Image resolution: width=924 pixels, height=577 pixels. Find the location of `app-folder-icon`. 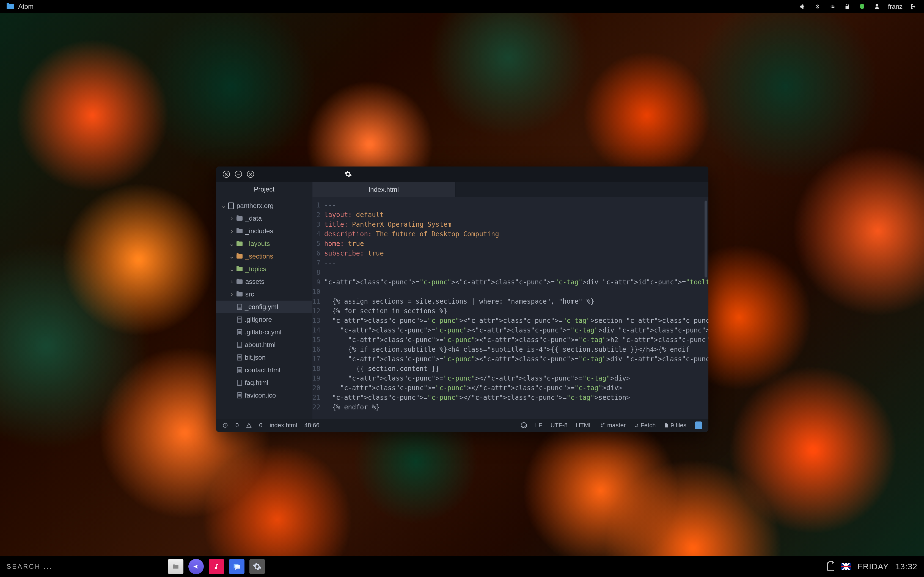

app-folder-icon is located at coordinates (10, 6).